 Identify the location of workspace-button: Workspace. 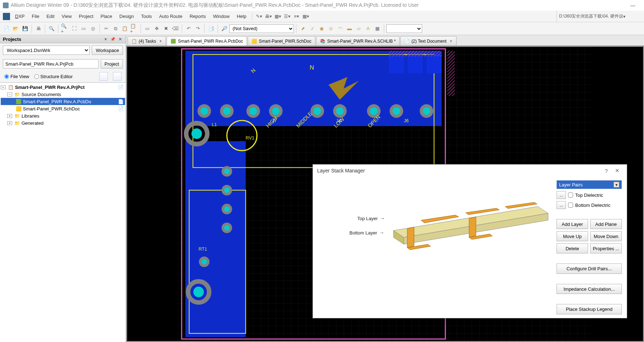
(108, 50).